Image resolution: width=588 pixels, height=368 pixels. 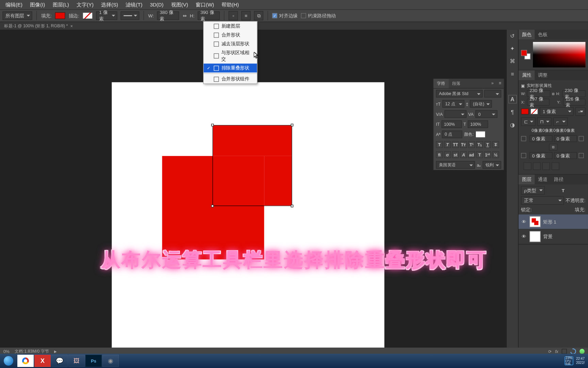 I want to click on link-corners-icon: ⧈, so click(x=553, y=147).